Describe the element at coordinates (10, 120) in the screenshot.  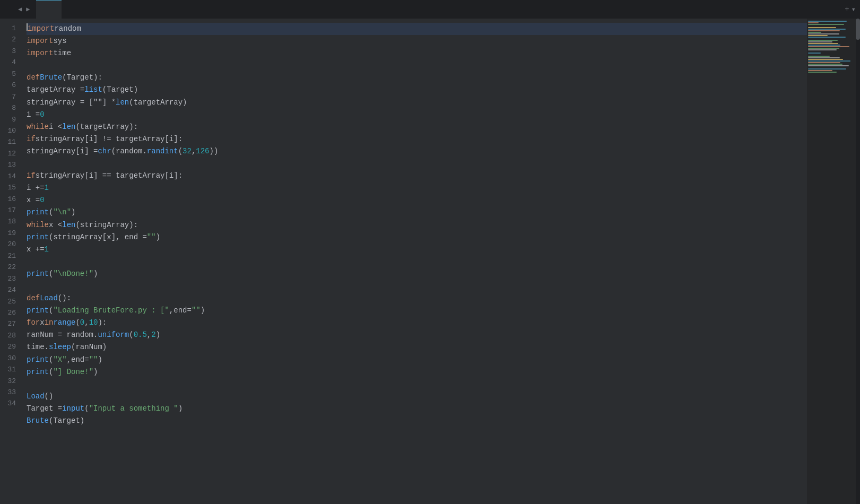
I see `line-number-9: 9` at that location.